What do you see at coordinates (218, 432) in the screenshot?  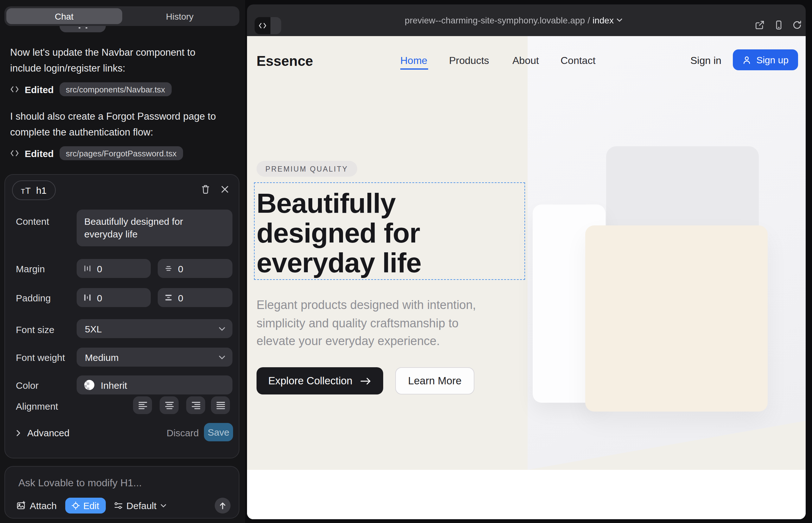 I see `save-button: Save` at bounding box center [218, 432].